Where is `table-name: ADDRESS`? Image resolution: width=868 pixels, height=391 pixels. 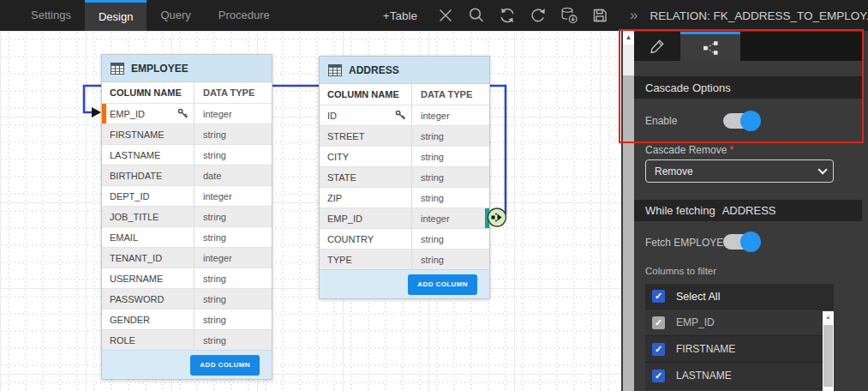
table-name: ADDRESS is located at coordinates (374, 70).